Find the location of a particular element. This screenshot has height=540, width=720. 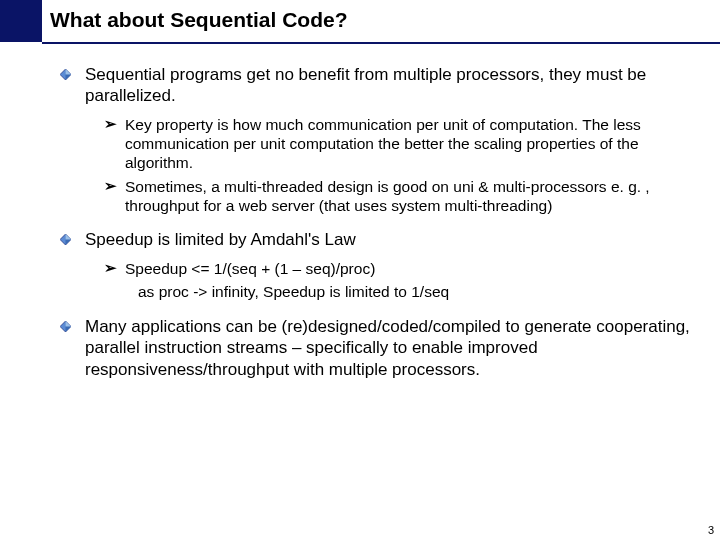

sub-indent-text: as proc -> infinity, Speedup is limited … is located at coordinates (397, 292).